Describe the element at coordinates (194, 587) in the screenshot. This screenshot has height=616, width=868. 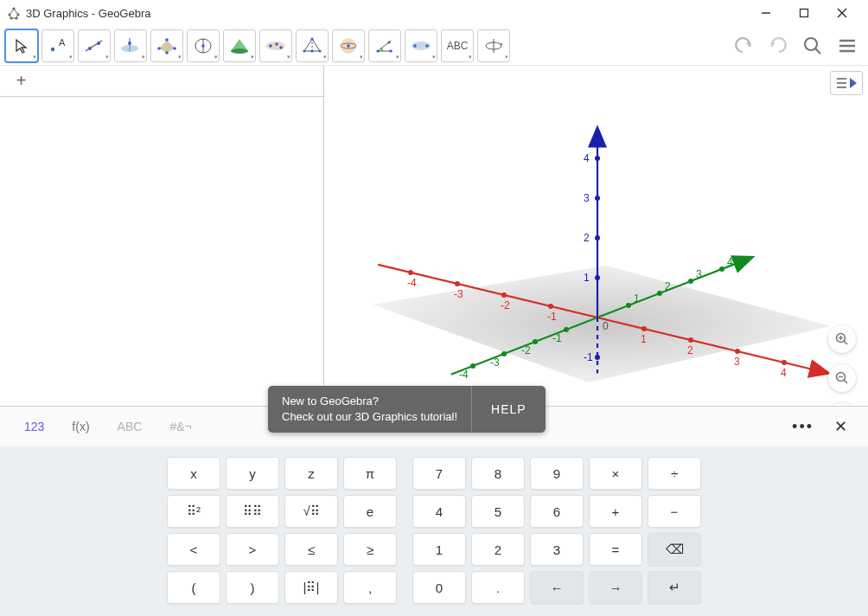
I see `key-(: (` at that location.